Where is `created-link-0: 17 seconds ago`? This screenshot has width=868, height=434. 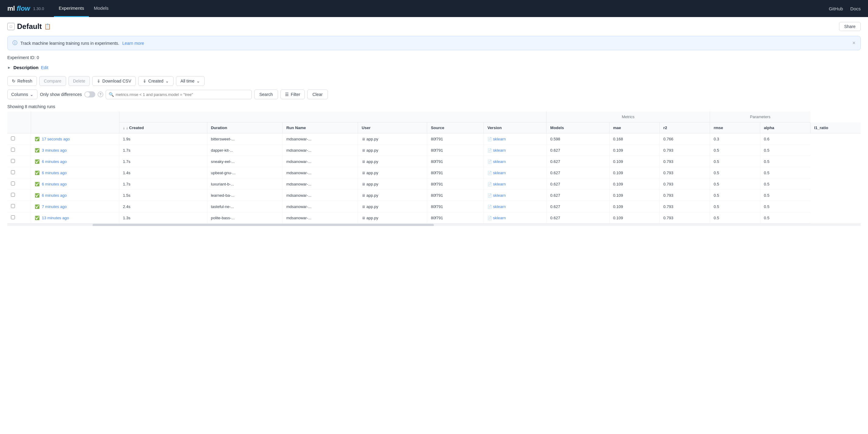
created-link-0: 17 seconds ago is located at coordinates (56, 139).